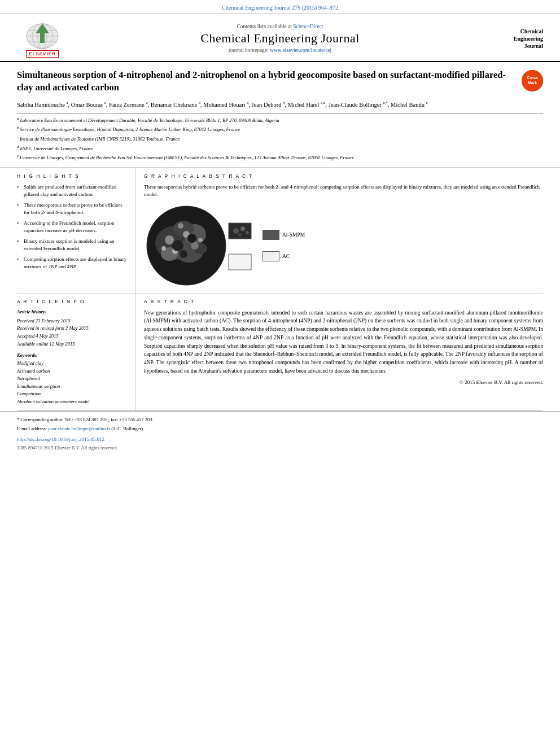 The image size is (560, 747). I want to click on journal-citation: Chemical Engineering Journal 279 (2015) …, so click(280, 8).